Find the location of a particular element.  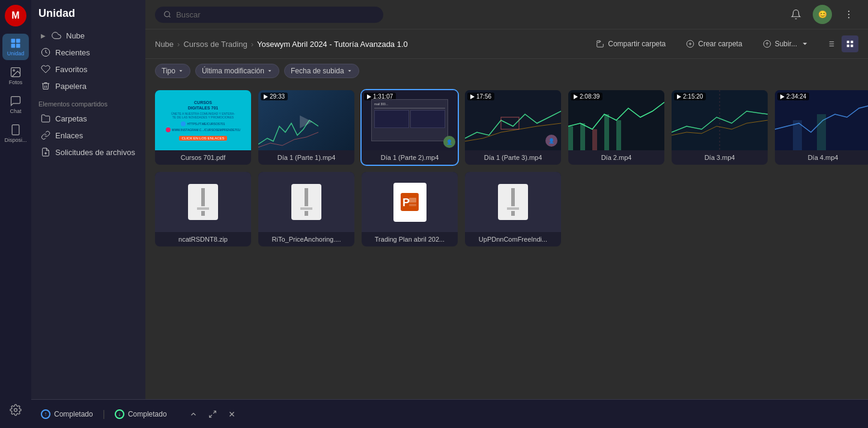

sidebar-item-disposi: Disposi... is located at coordinates (16, 133).